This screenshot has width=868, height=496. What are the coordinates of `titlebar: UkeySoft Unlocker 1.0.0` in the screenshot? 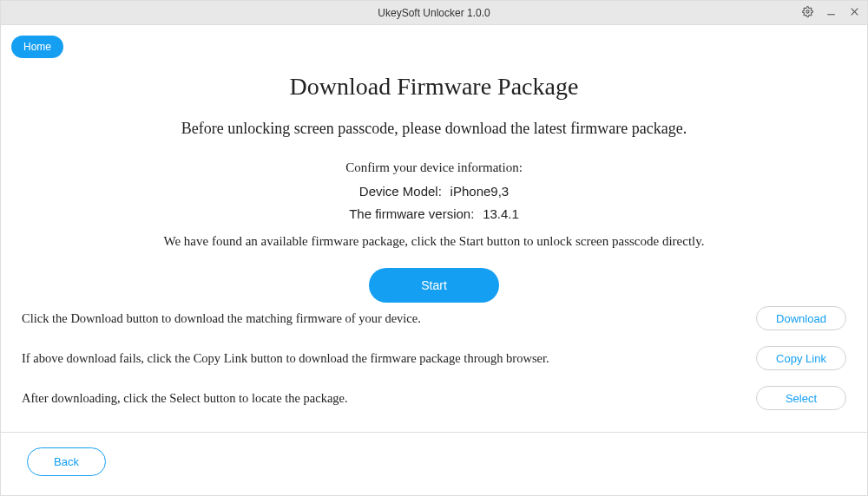 It's located at (434, 13).